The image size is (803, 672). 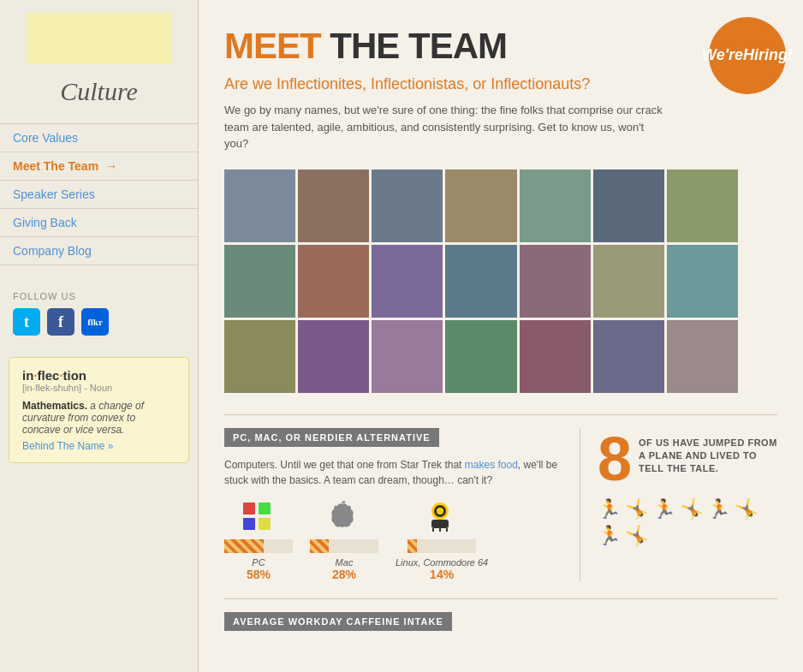 What do you see at coordinates (99, 39) in the screenshot?
I see `sticky-note` at bounding box center [99, 39].